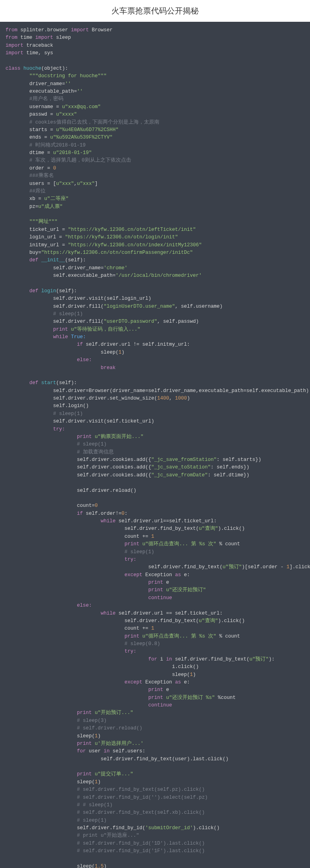 This screenshot has width=310, height=868. What do you see at coordinates (57, 145) in the screenshot?
I see `code: # 时间格式2018-01-19` at bounding box center [57, 145].